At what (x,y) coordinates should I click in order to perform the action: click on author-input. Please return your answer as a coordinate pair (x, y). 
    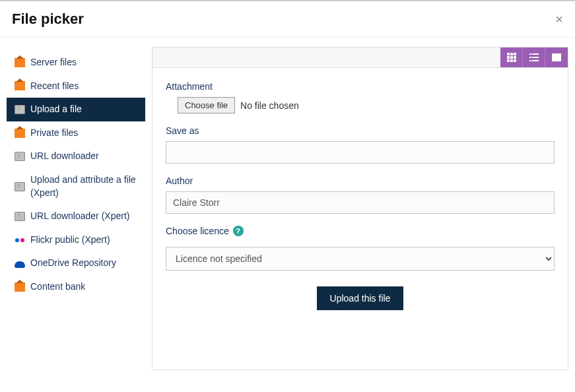
    Looking at the image, I should click on (360, 203).